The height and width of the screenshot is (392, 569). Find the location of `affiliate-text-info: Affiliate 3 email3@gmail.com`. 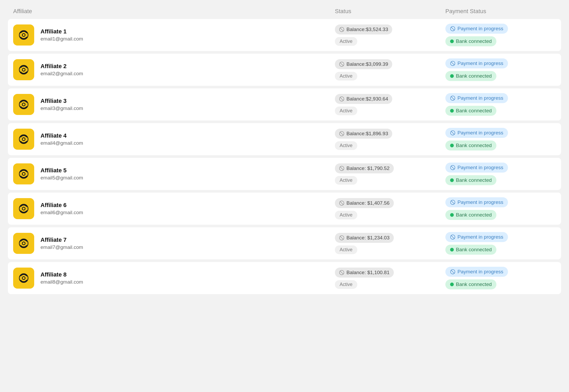

affiliate-text-info: Affiliate 3 email3@gmail.com is located at coordinates (62, 104).